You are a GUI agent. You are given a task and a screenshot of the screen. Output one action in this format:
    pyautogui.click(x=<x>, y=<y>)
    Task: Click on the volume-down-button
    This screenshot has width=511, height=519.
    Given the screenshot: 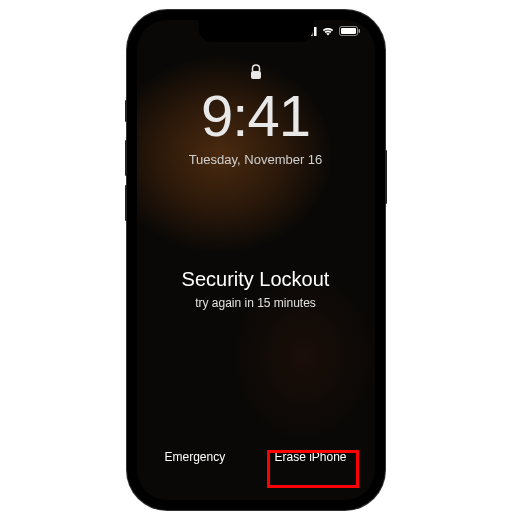 What is the action you would take?
    pyautogui.click(x=126, y=203)
    